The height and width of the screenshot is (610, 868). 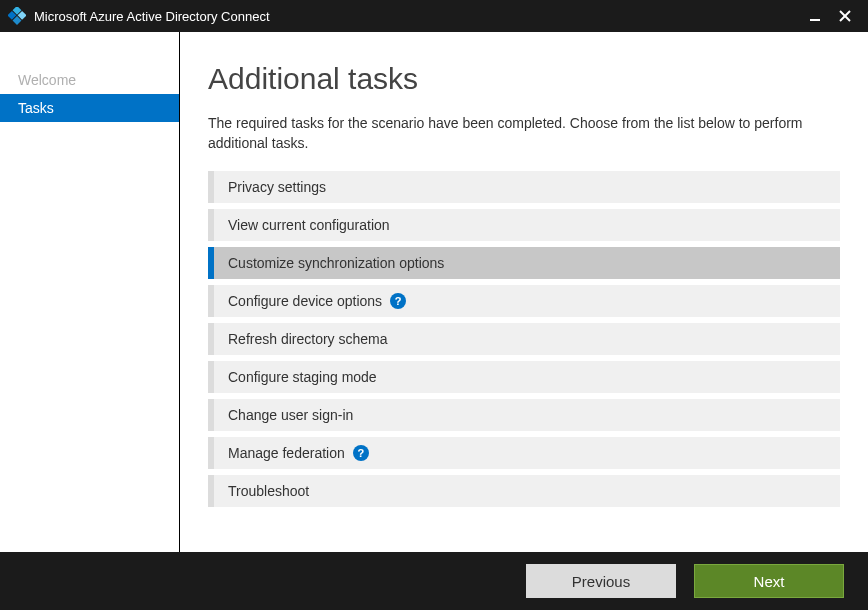 What do you see at coordinates (302, 377) in the screenshot?
I see `task-label: Configure staging mode` at bounding box center [302, 377].